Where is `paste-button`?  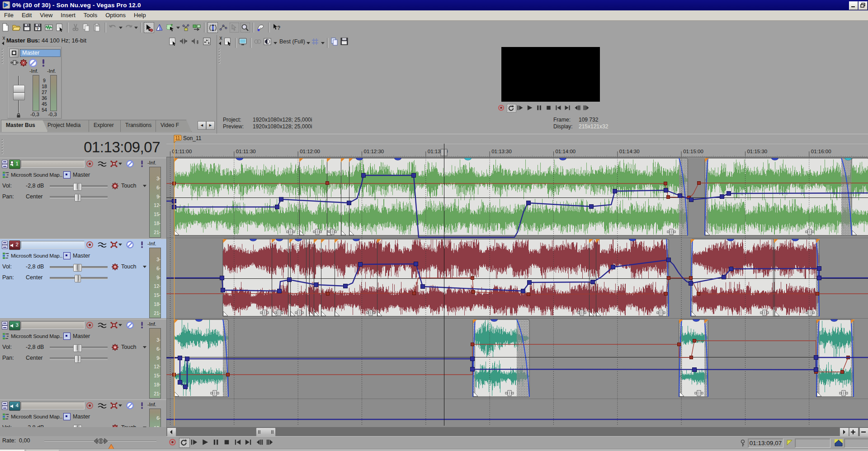
paste-button is located at coordinates (98, 28).